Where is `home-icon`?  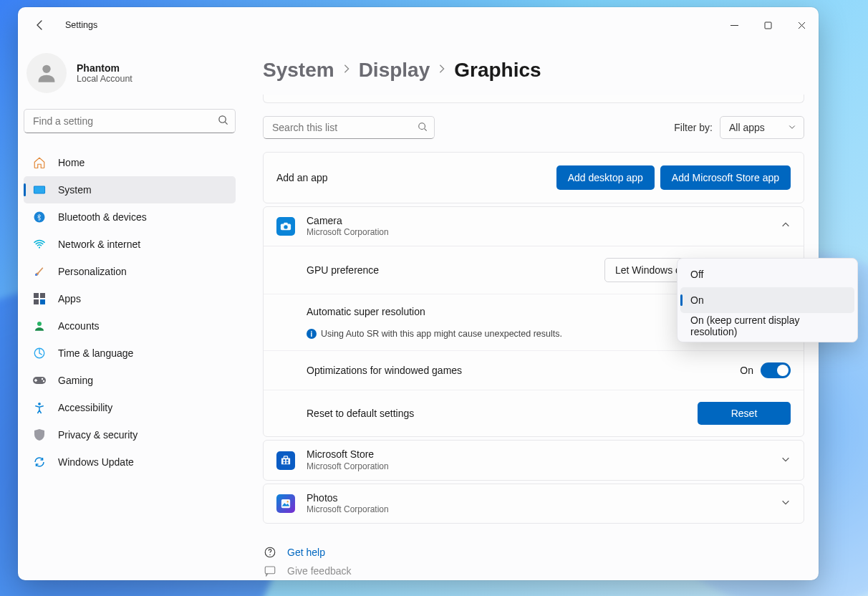
home-icon is located at coordinates (39, 163).